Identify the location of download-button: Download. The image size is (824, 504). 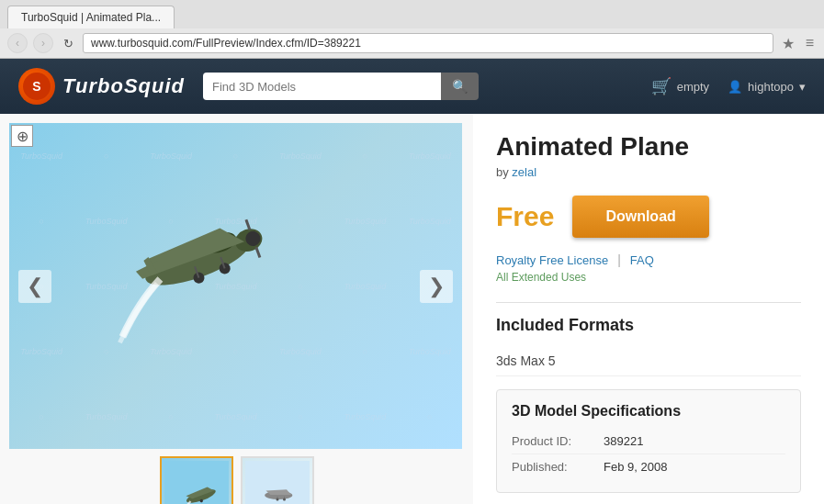
(640, 217).